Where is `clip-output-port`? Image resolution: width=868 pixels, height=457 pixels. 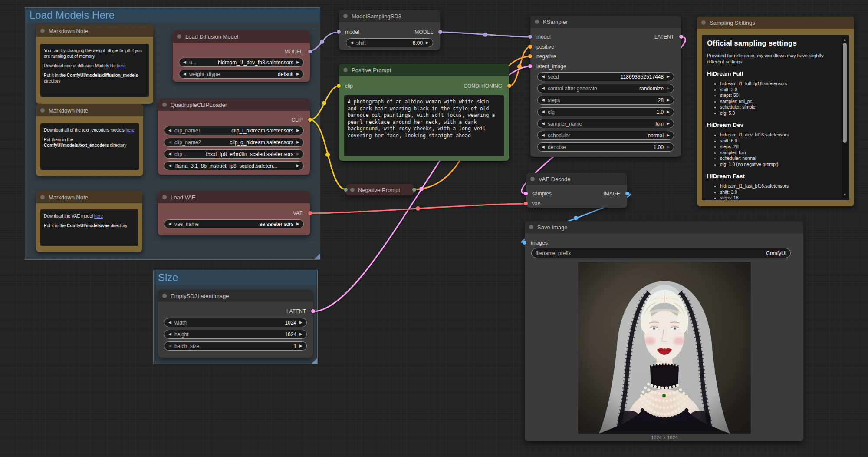 clip-output-port is located at coordinates (310, 120).